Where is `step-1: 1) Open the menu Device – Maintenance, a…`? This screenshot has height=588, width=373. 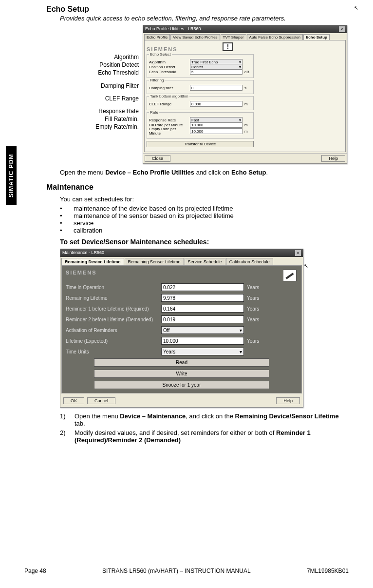 step-1: 1) Open the menu Device – Maintenance, a… is located at coordinates (205, 420).